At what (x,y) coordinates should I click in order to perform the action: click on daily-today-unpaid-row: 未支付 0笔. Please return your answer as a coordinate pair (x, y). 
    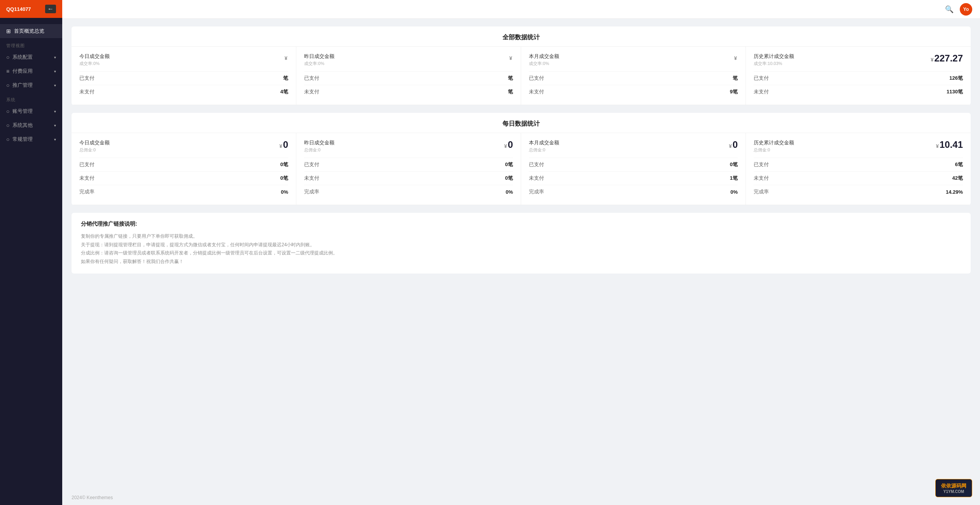
    Looking at the image, I should click on (184, 178).